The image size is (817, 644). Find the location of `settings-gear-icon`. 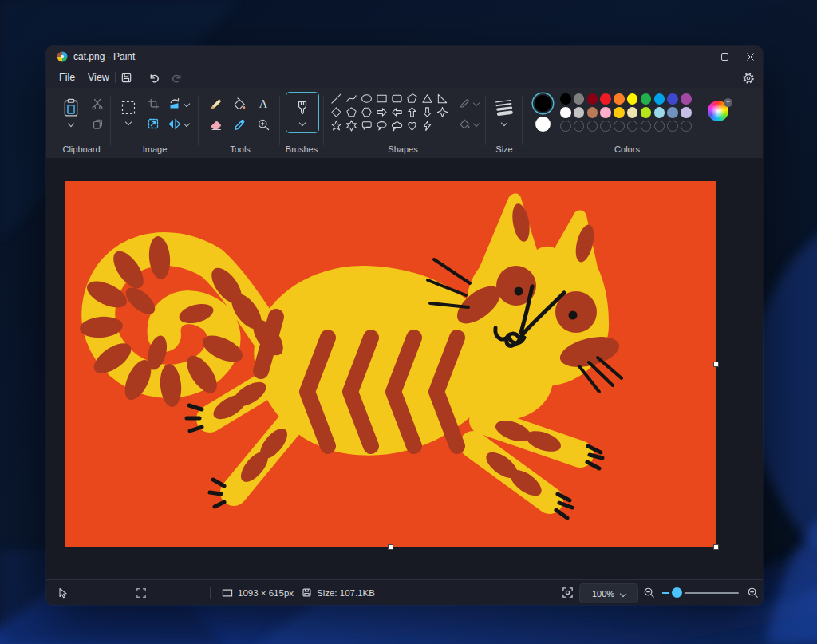

settings-gear-icon is located at coordinates (748, 78).